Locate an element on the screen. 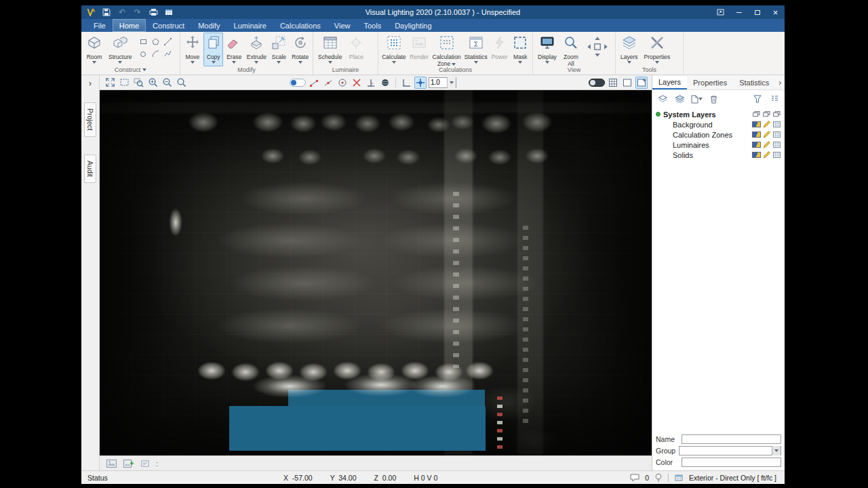 This screenshot has height=488, width=868. annotation-button is located at coordinates (145, 464).